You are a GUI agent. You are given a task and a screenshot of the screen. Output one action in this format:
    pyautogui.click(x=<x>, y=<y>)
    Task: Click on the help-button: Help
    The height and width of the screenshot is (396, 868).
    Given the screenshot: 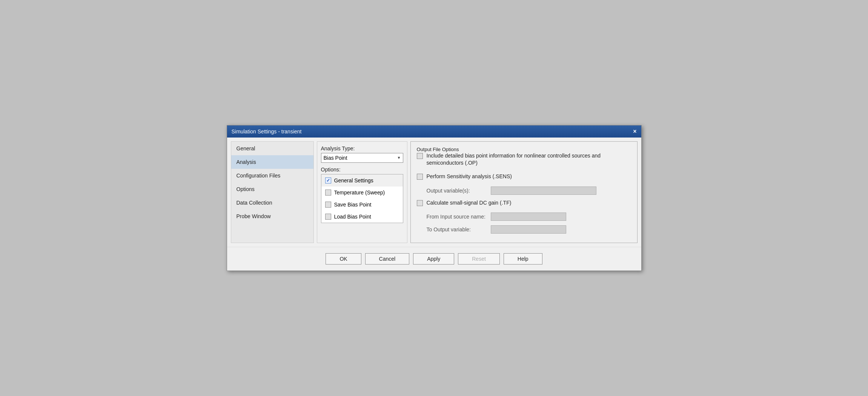 What is the action you would take?
    pyautogui.click(x=523, y=259)
    